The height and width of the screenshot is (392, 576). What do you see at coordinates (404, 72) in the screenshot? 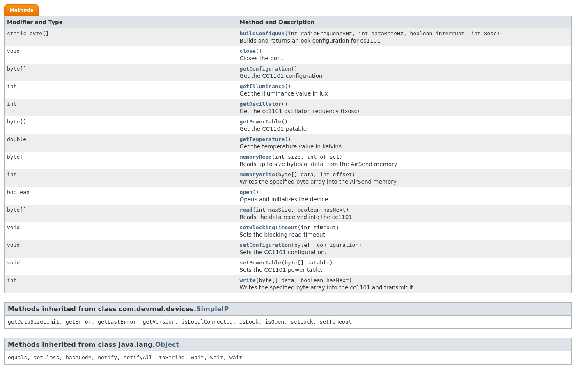
I see `method-cell: getConfiguration()Get the CC1101 configu…` at bounding box center [404, 72].